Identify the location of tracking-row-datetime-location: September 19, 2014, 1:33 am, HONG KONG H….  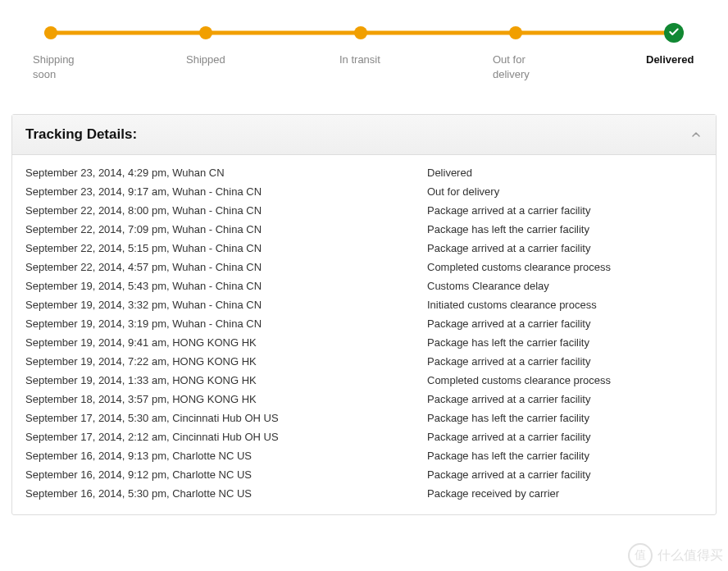
(226, 381).